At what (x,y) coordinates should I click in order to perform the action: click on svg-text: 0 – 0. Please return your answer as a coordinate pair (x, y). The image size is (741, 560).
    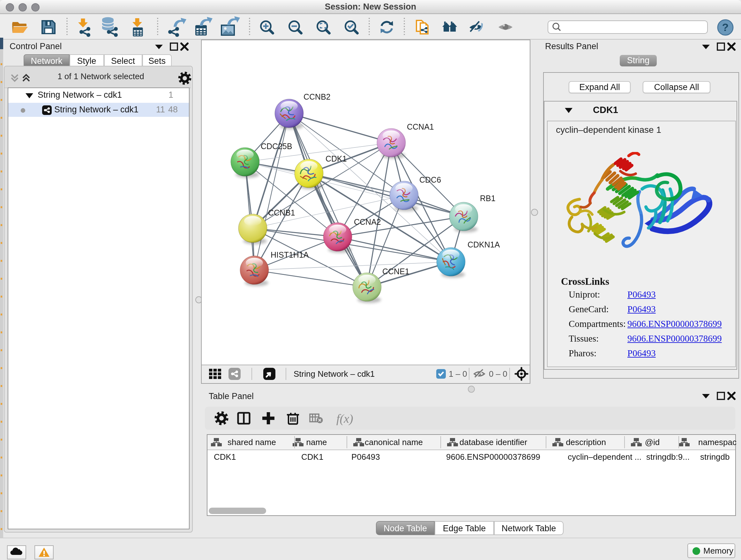
    Looking at the image, I should click on (498, 374).